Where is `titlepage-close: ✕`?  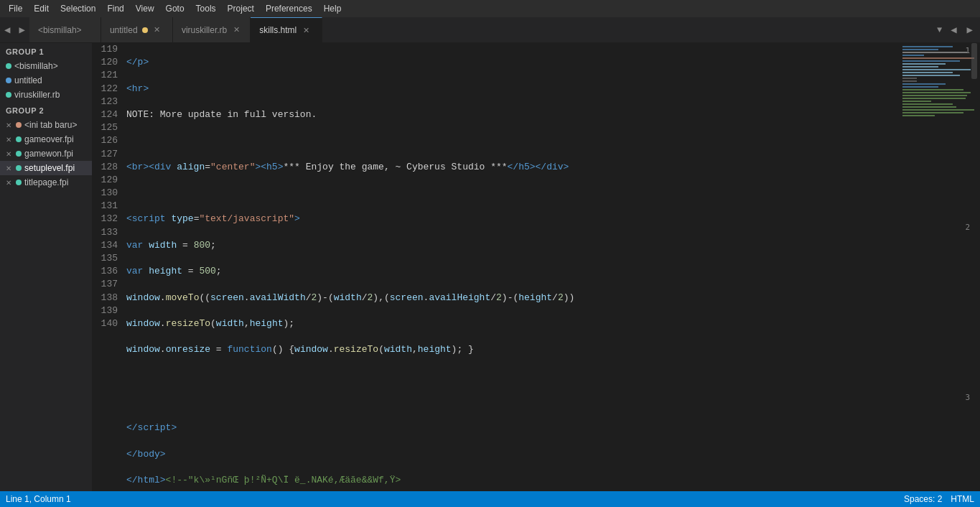 titlepage-close: ✕ is located at coordinates (9, 182).